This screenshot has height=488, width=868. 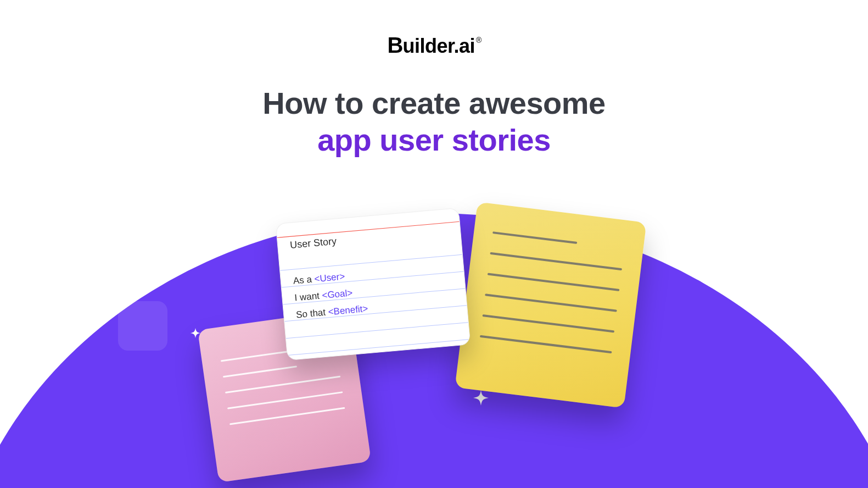 What do you see at coordinates (395, 45) in the screenshot?
I see `brand-logo-b: B` at bounding box center [395, 45].